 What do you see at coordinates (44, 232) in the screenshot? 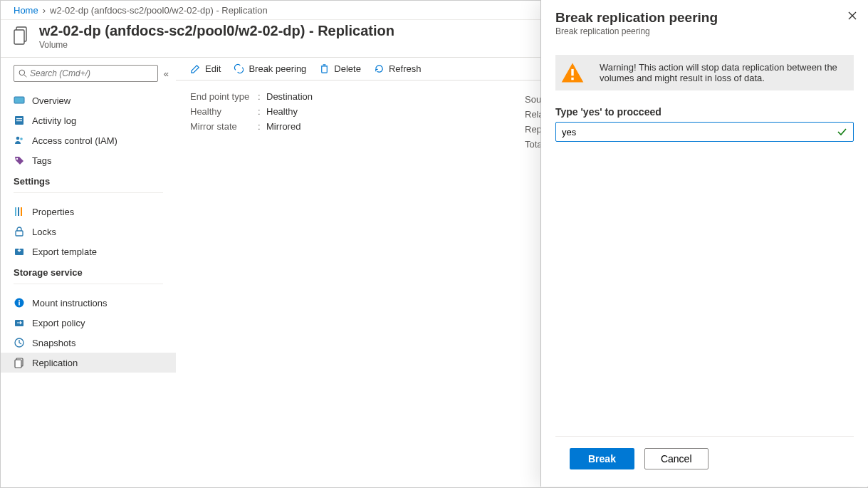
I see `sidebar-item-label: Locks` at bounding box center [44, 232].